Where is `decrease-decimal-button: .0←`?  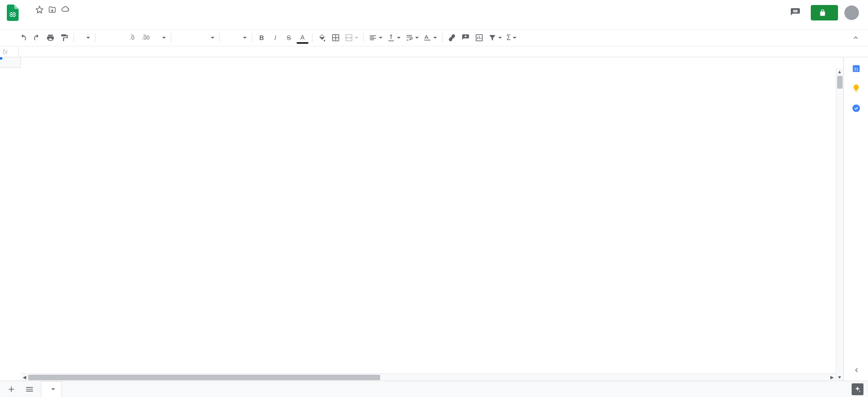 decrease-decimal-button: .0← is located at coordinates (132, 38).